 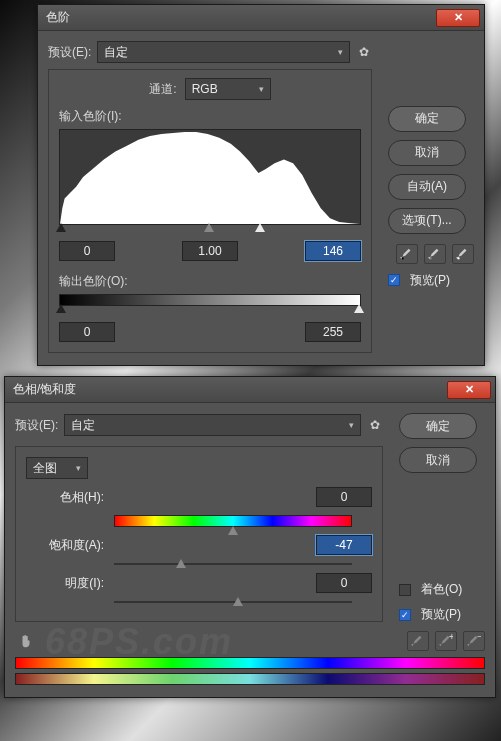 What do you see at coordinates (442, 590) in the screenshot?
I see `colorize-label: 着色(O)` at bounding box center [442, 590].